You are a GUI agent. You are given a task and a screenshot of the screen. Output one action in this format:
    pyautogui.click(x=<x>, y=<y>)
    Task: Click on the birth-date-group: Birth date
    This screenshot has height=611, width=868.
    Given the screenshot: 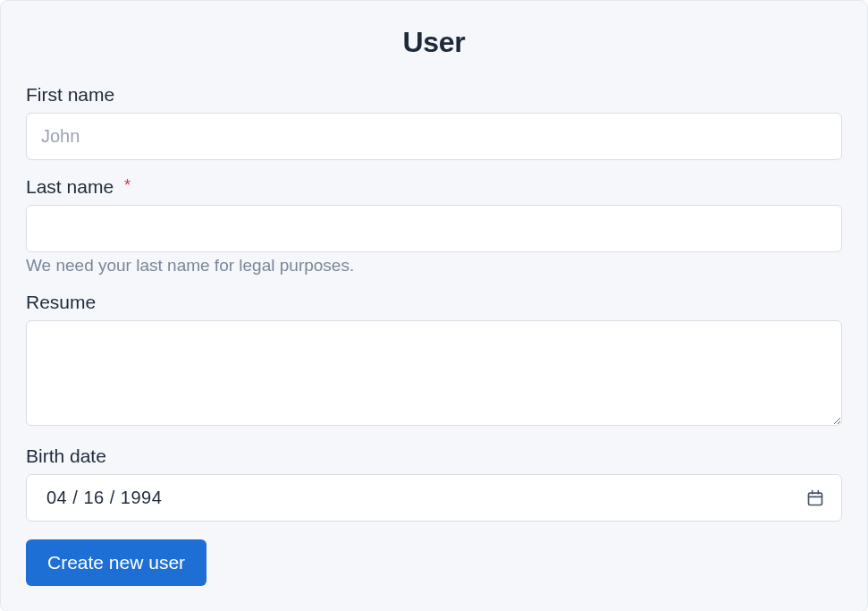 What is the action you would take?
    pyautogui.click(x=434, y=483)
    